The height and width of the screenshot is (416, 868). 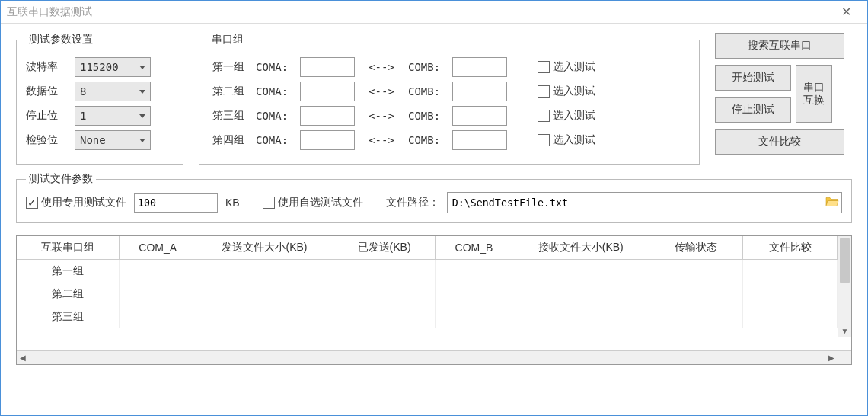 I want to click on databits-label: 数据位, so click(x=47, y=91).